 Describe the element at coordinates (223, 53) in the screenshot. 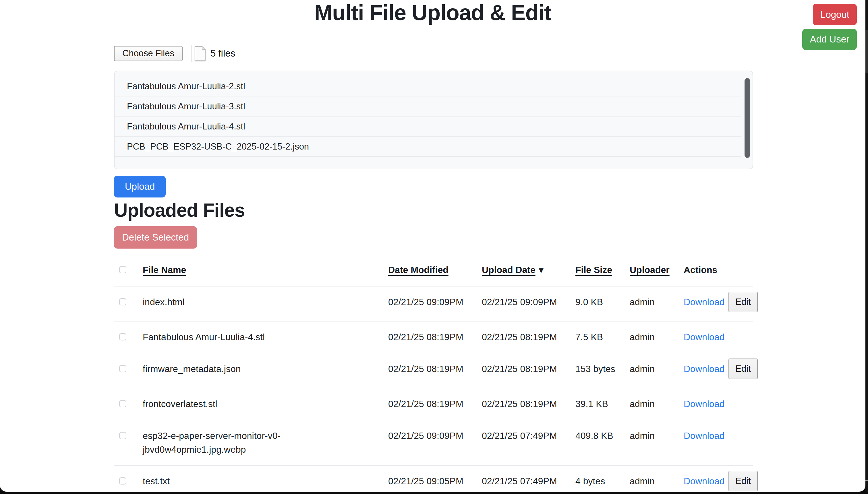

I see `file-count-label: 5 files` at that location.